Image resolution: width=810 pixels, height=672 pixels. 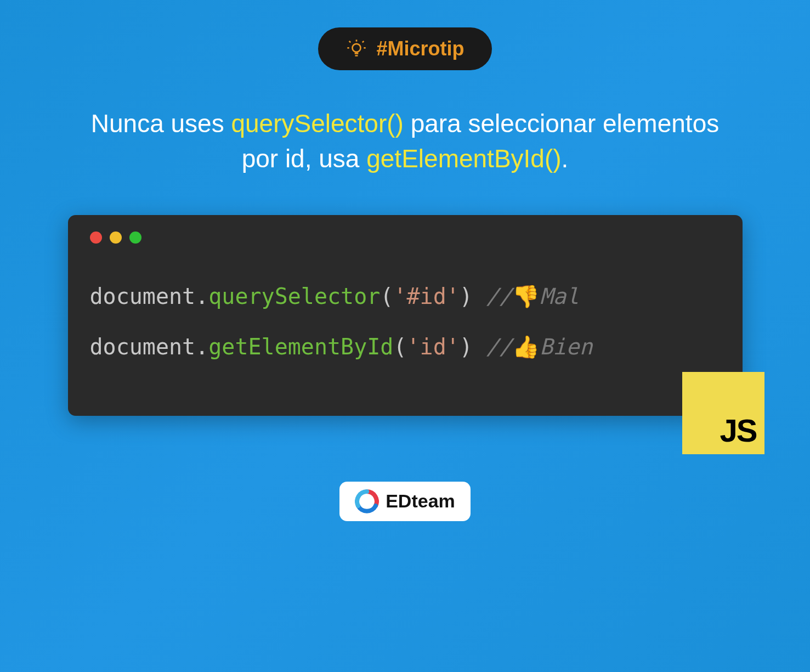 What do you see at coordinates (405, 501) in the screenshot?
I see `brand-badge: EDteam` at bounding box center [405, 501].